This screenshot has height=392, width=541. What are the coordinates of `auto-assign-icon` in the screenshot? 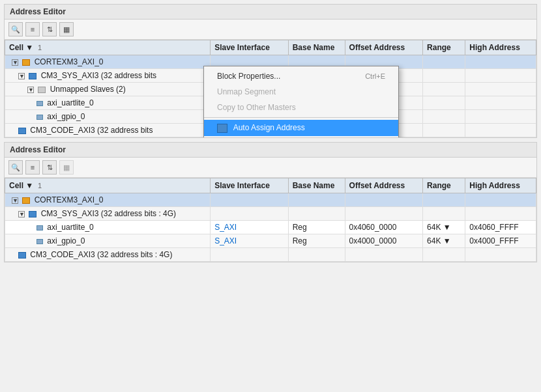 It's located at (222, 128).